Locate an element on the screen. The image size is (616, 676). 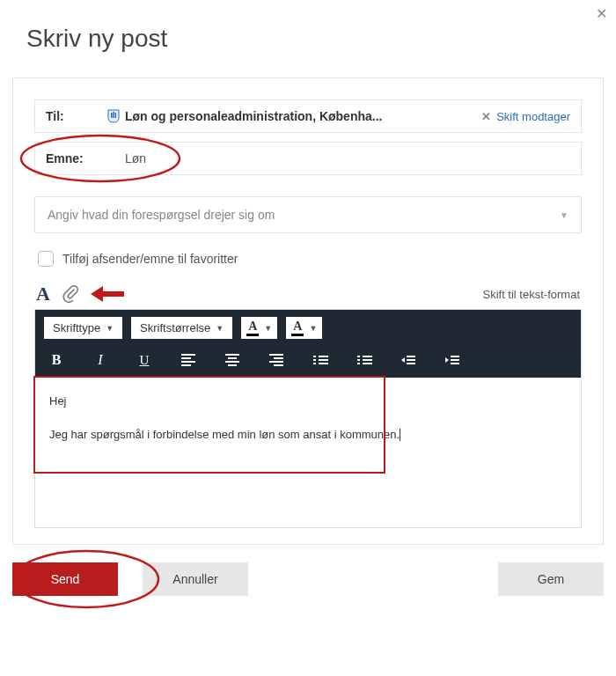
align-right-button is located at coordinates (276, 360).